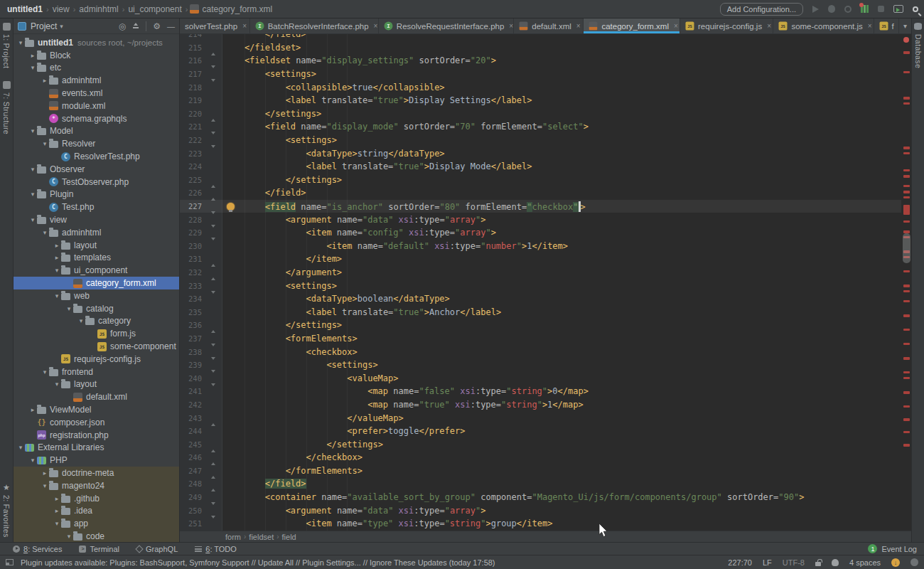  I want to click on debug-icon, so click(832, 9).